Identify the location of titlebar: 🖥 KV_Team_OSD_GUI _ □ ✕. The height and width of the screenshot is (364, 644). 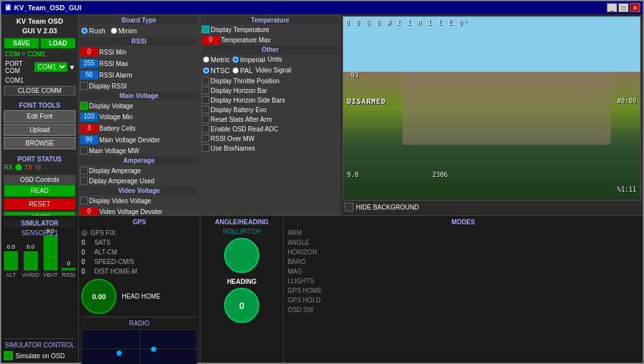
(322, 8).